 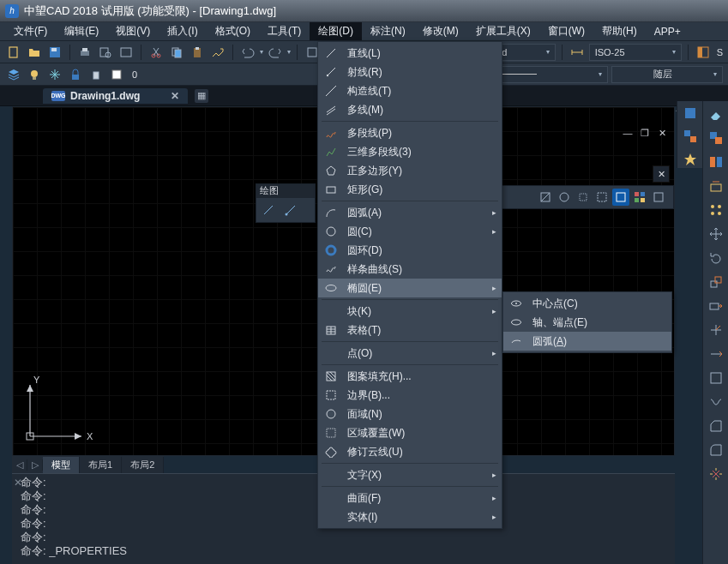 What do you see at coordinates (410, 311) in the screenshot?
I see `menu-item-item: 块(K)▸` at bounding box center [410, 311].